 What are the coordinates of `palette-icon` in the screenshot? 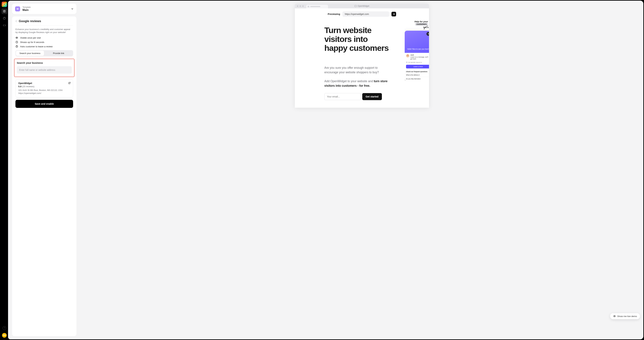 It's located at (4, 18).